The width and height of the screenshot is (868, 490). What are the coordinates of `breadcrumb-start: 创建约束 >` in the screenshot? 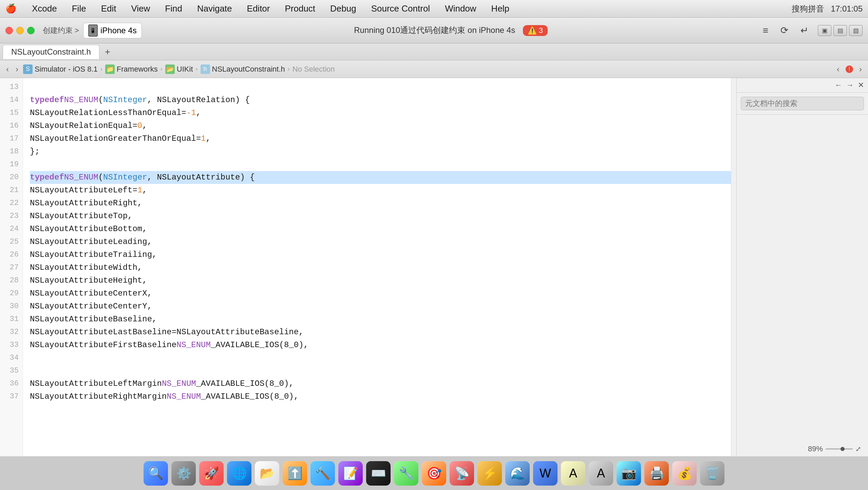 It's located at (61, 31).